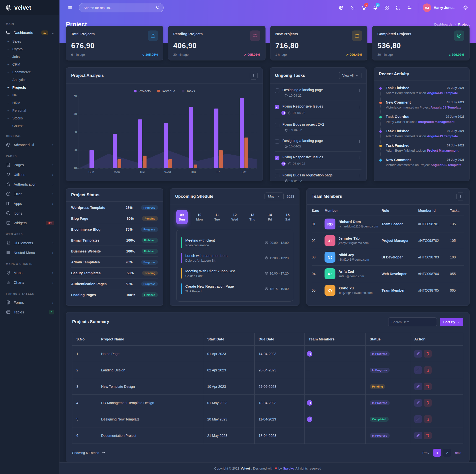  I want to click on schedule-day-fri: 14Fri, so click(270, 217).